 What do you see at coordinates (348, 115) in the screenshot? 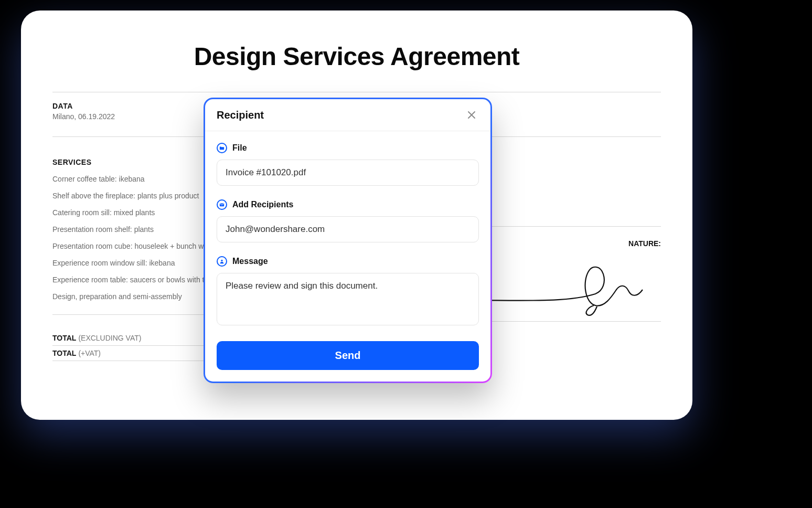
I see `modal-header: Recipient` at bounding box center [348, 115].